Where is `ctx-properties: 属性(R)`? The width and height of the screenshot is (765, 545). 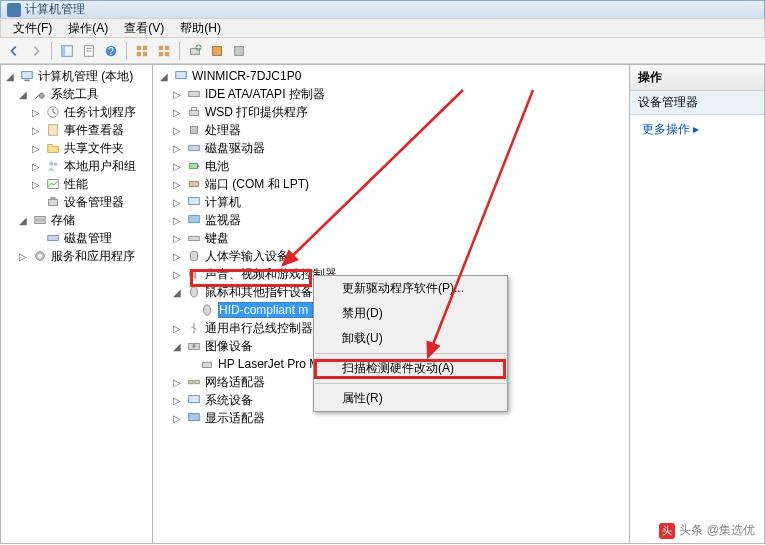
ctx-properties: 属性(R) is located at coordinates (410, 398).